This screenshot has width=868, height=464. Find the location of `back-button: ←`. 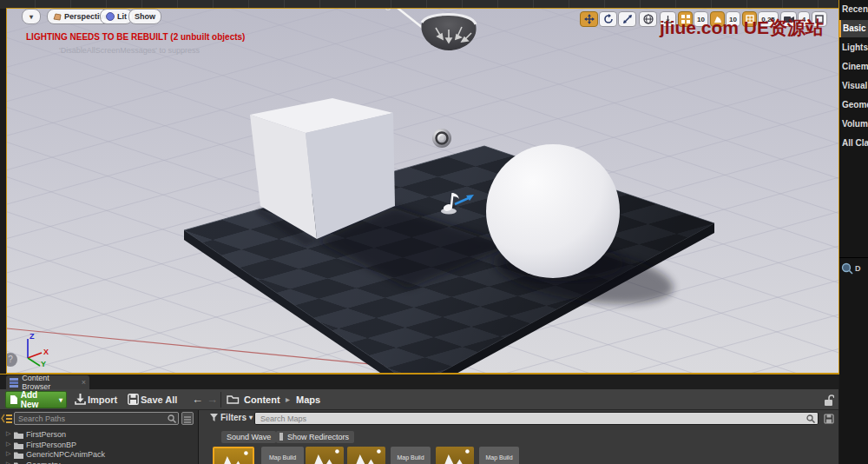

back-button: ← is located at coordinates (198, 400).